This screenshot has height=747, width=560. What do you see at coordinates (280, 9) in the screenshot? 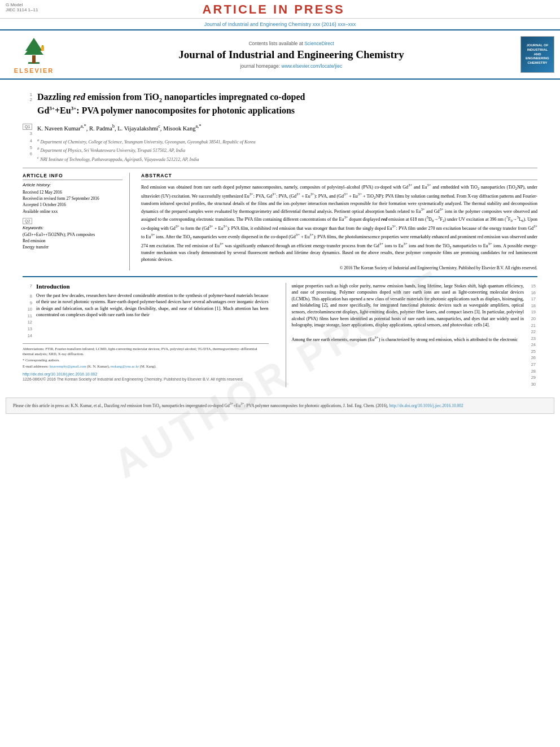
I see `top-banner: G Model JIEC 3114 1–11 ARTICLE IN PRESS` at bounding box center [280, 9].